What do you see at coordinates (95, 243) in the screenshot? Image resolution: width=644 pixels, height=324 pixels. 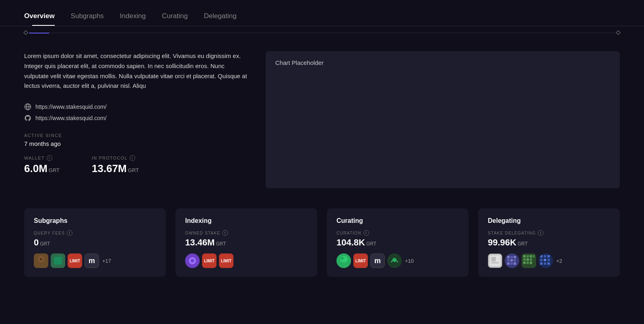 I see `subgraphs-card: Subgraphs QUERY FEES i 0GRT` at bounding box center [95, 243].